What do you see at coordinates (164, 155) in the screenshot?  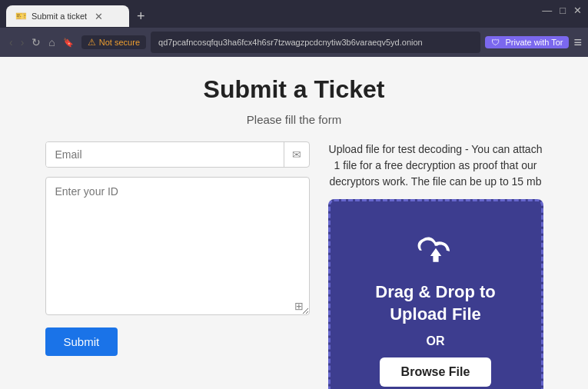 I see `email-input` at bounding box center [164, 155].